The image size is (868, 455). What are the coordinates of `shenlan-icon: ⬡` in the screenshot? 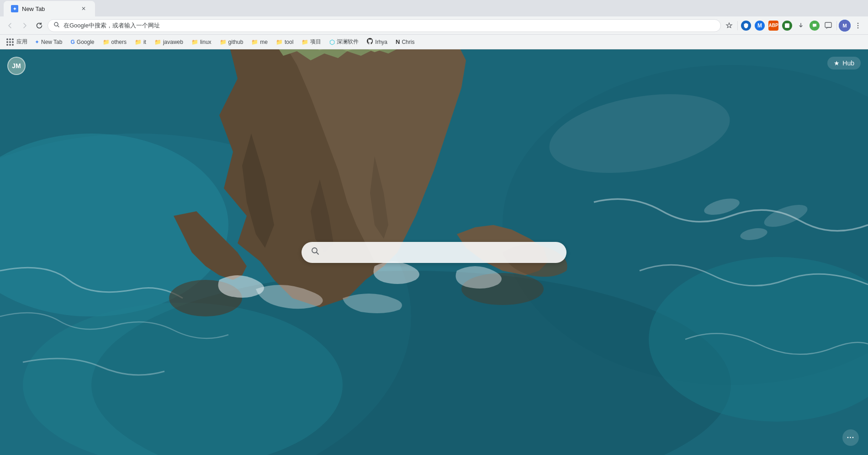 It's located at (332, 42).